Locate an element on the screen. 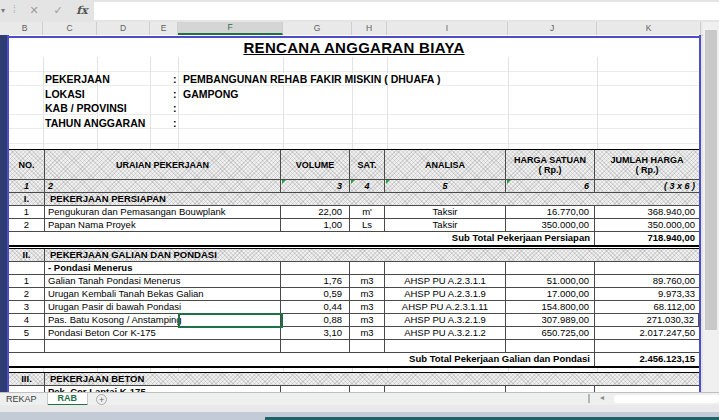 This screenshot has width=719, height=420. numbering-uraian: 2 is located at coordinates (163, 186).